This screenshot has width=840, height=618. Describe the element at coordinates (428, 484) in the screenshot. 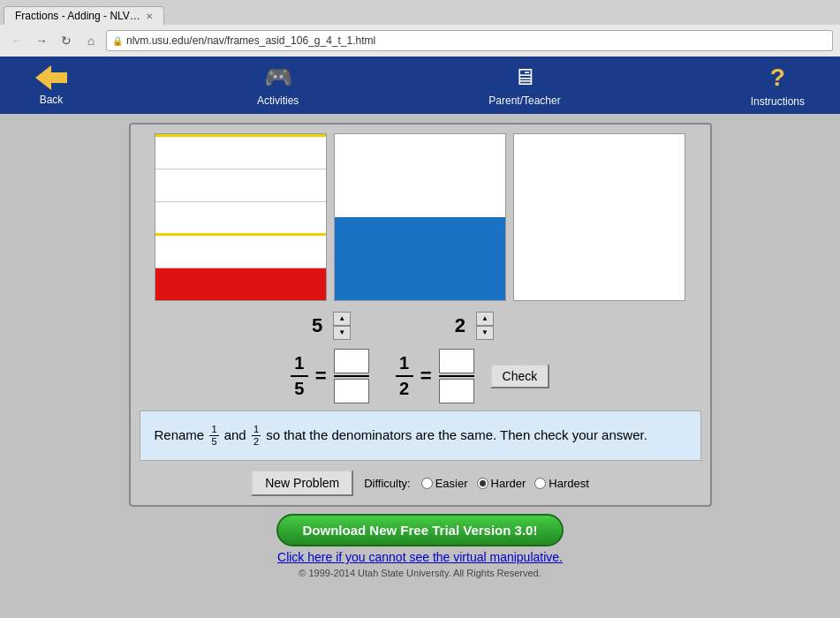

I see `easier-radio` at that location.